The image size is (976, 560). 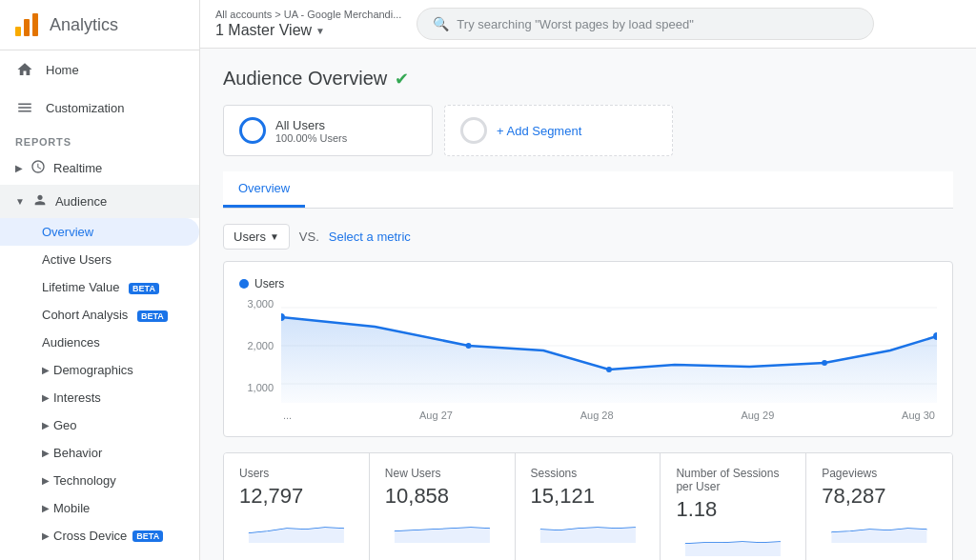 What do you see at coordinates (244, 284) in the screenshot?
I see `legend-dot` at bounding box center [244, 284].